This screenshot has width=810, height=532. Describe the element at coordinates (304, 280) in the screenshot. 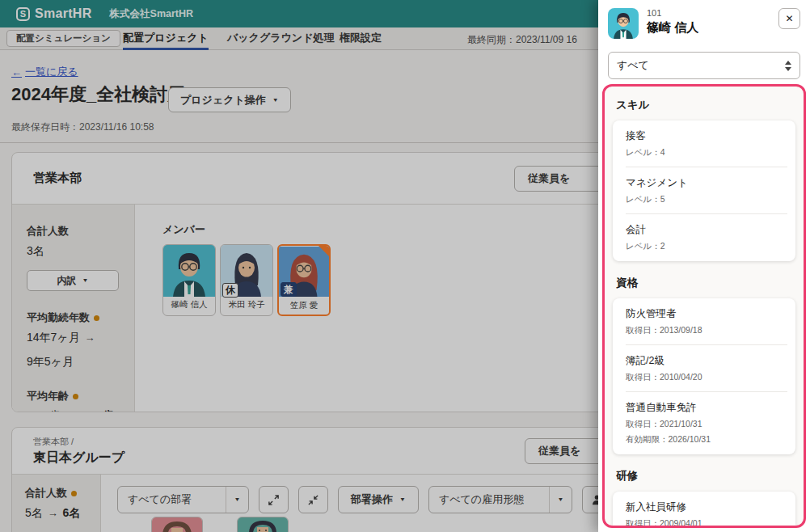

I see `member-card-kasahara: 兼 笠原 愛` at that location.